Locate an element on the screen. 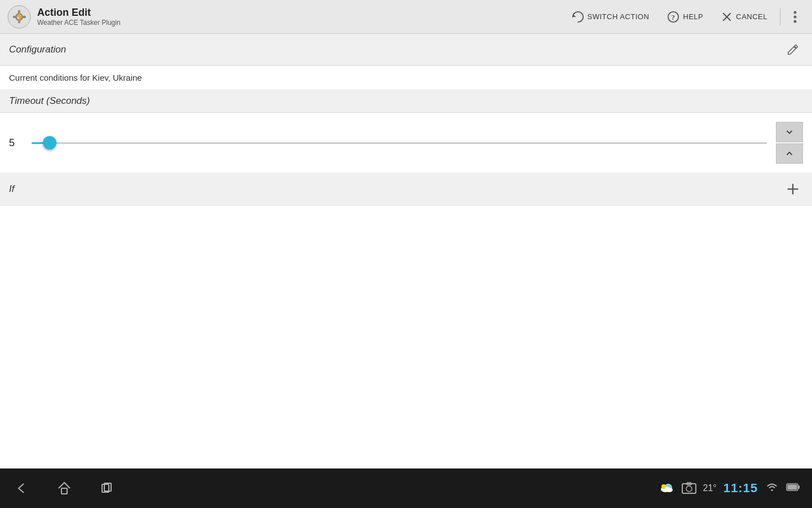 The image size is (812, 508). slider-track-container is located at coordinates (399, 143).